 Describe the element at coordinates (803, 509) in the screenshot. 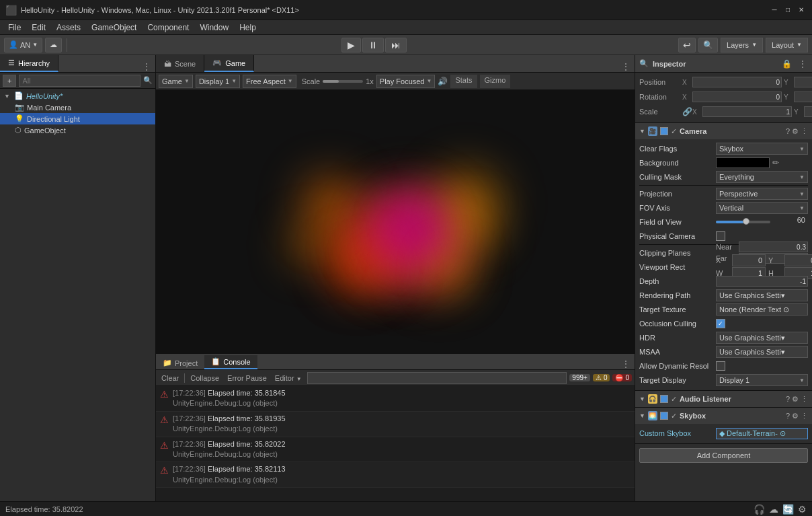

I see `status-icon-4: ⚙` at that location.